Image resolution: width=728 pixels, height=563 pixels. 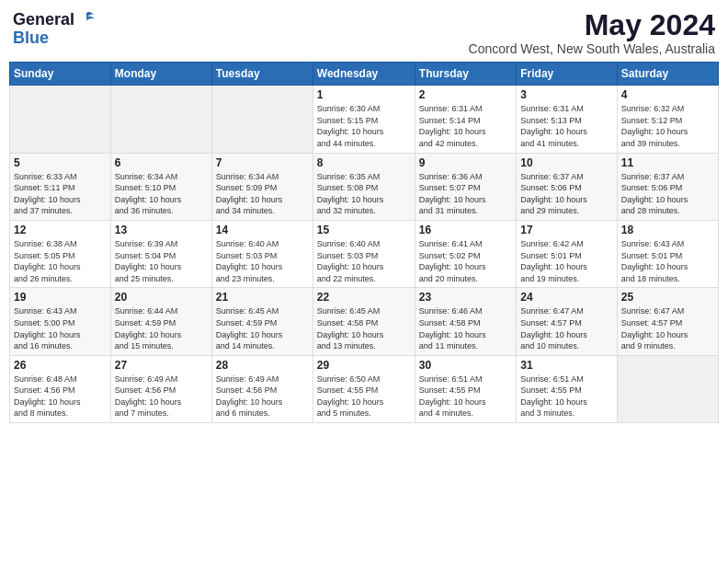 I want to click on calendar-cell: 1Sunrise: 6:30 AM Sunset: 5:15 PM Daylig…, so click(x=364, y=120).